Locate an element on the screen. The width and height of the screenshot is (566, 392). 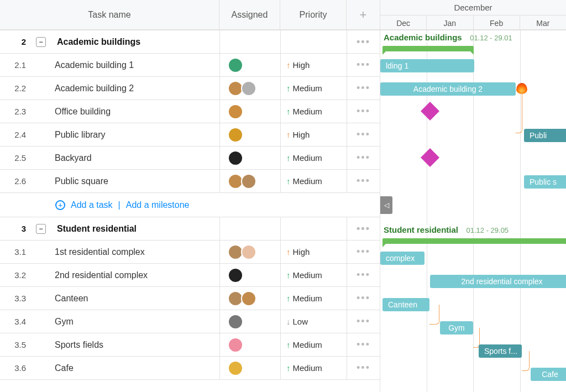
gantt-group: Student residential 01.12 - 29.05 is located at coordinates (474, 231).